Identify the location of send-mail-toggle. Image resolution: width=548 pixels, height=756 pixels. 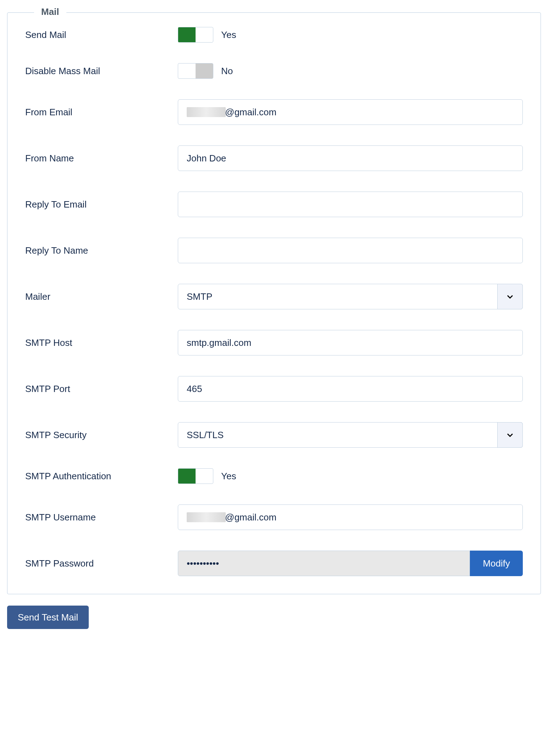
(196, 35).